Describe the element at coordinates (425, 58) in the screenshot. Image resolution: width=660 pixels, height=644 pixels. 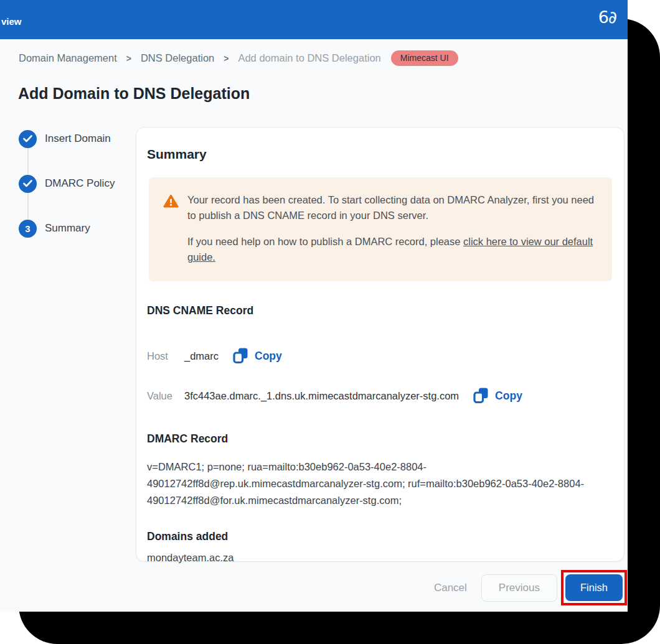
I see `mimecast-ui-badge: Mimecast UI` at that location.